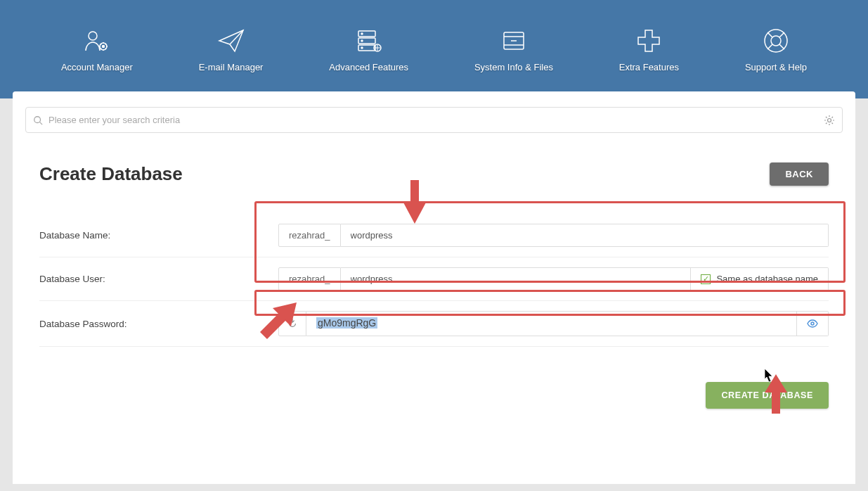 This screenshot has width=868, height=491. I want to click on nav-label: Account Manager, so click(97, 68).